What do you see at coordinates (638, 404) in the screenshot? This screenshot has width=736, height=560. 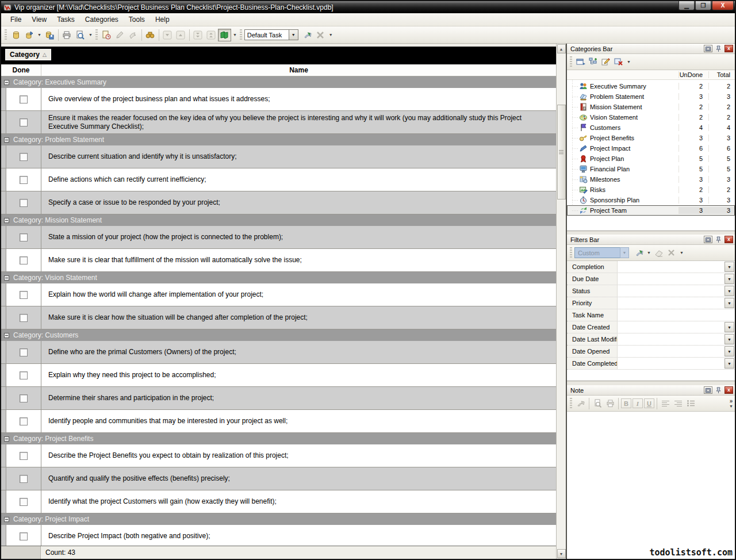 I see `italic-button: I` at bounding box center [638, 404].